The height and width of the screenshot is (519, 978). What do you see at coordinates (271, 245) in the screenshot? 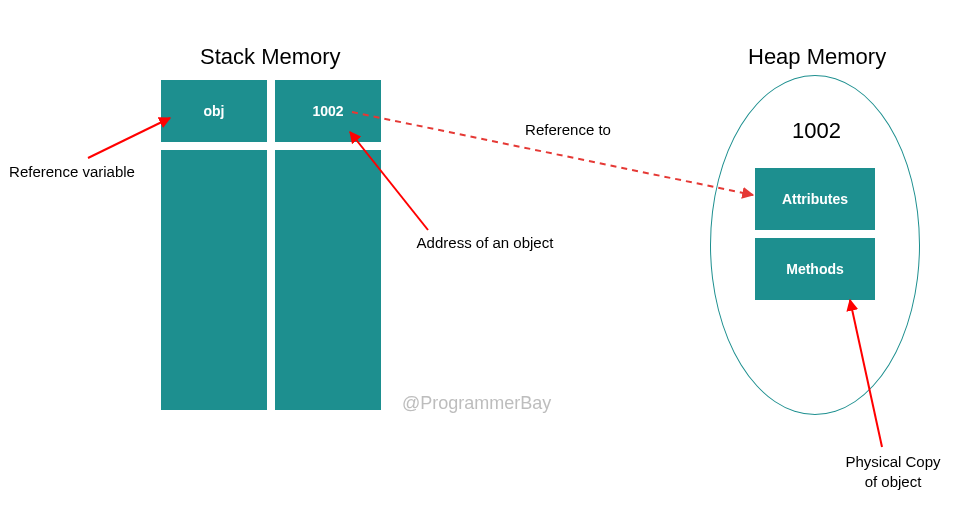
I see `stack-table: obj 1002` at bounding box center [271, 245].